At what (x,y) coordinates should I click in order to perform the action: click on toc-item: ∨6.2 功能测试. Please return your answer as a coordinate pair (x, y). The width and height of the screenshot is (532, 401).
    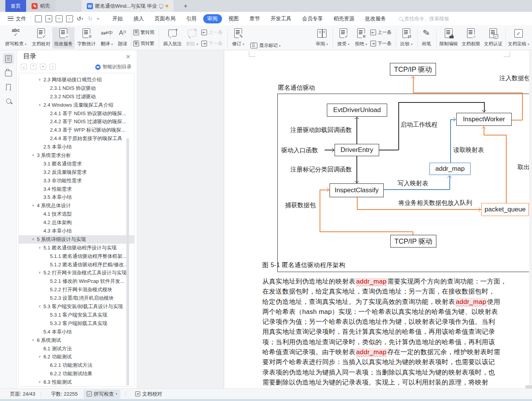
    Looking at the image, I should click on (76, 357).